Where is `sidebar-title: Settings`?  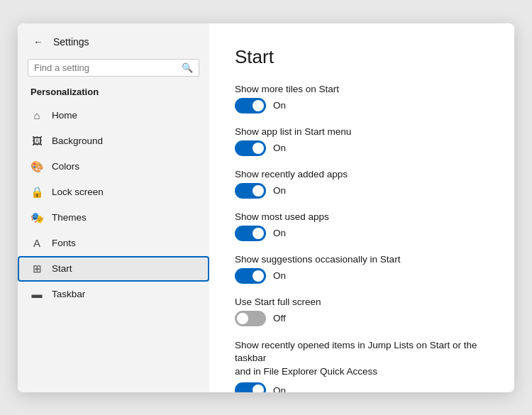
sidebar-title: Settings is located at coordinates (71, 42).